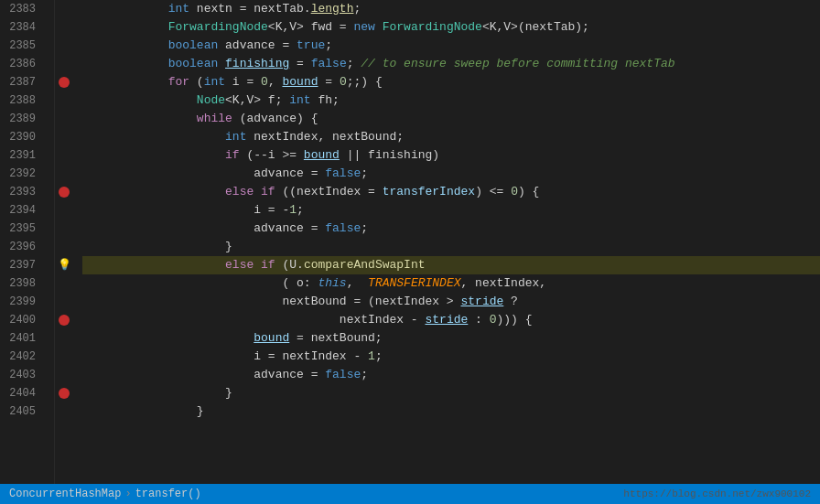 The width and height of the screenshot is (820, 504). Describe the element at coordinates (22, 357) in the screenshot. I see `line-number: 2402` at that location.